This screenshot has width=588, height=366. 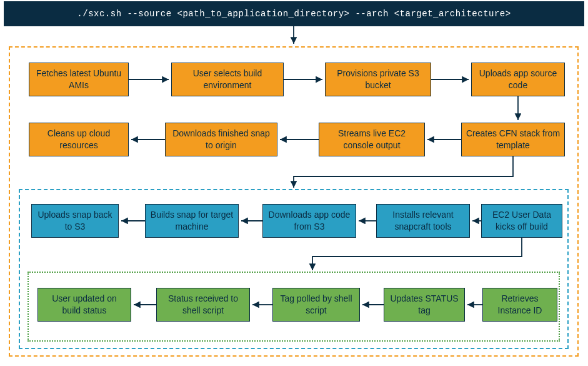 What do you see at coordinates (75, 221) in the screenshot?
I see `label: Uploads snap back to S3` at bounding box center [75, 221].